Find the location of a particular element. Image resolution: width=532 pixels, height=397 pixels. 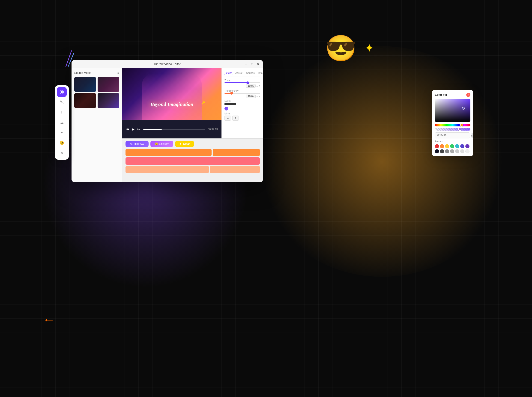

transparency-label: Transparency is located at coordinates (242, 91).